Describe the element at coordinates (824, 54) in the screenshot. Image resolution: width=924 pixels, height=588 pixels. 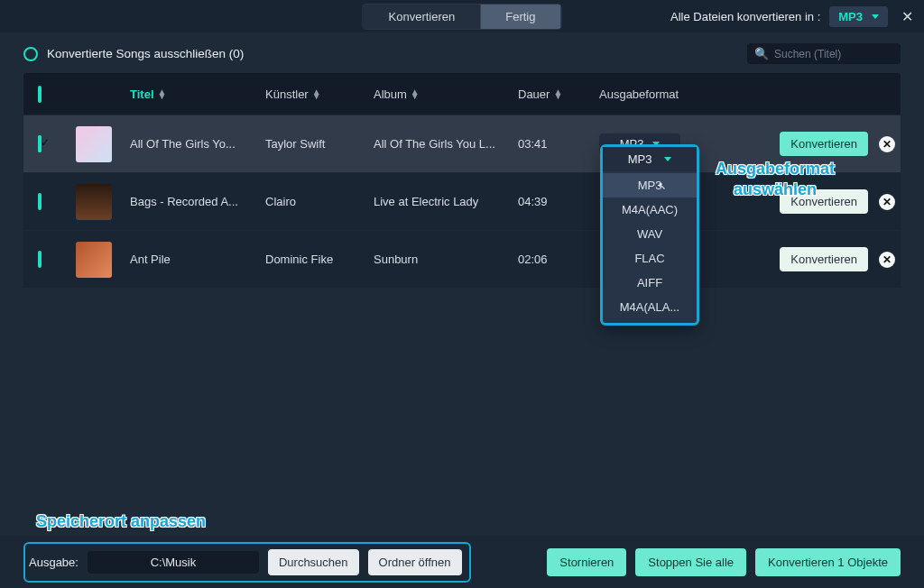
I see `search-box: 🔍` at that location.